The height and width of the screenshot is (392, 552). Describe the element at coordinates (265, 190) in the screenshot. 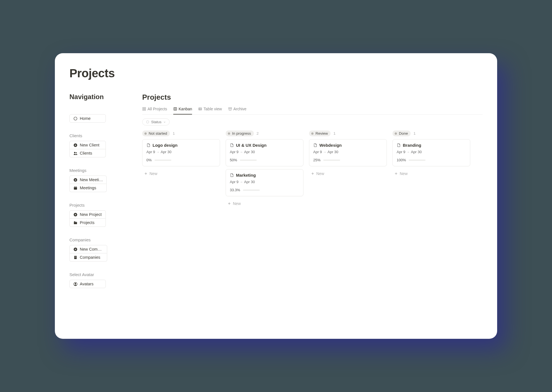

I see `card-progress: 33.3%` at that location.